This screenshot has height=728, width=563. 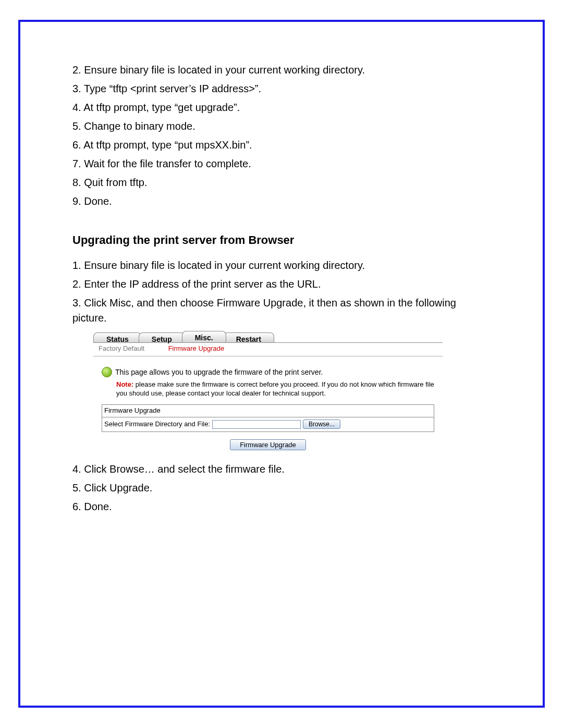 What do you see at coordinates (282, 89) in the screenshot?
I see `tftp-step-3: 3. Type “tftp <print server’s IP address…` at bounding box center [282, 89].